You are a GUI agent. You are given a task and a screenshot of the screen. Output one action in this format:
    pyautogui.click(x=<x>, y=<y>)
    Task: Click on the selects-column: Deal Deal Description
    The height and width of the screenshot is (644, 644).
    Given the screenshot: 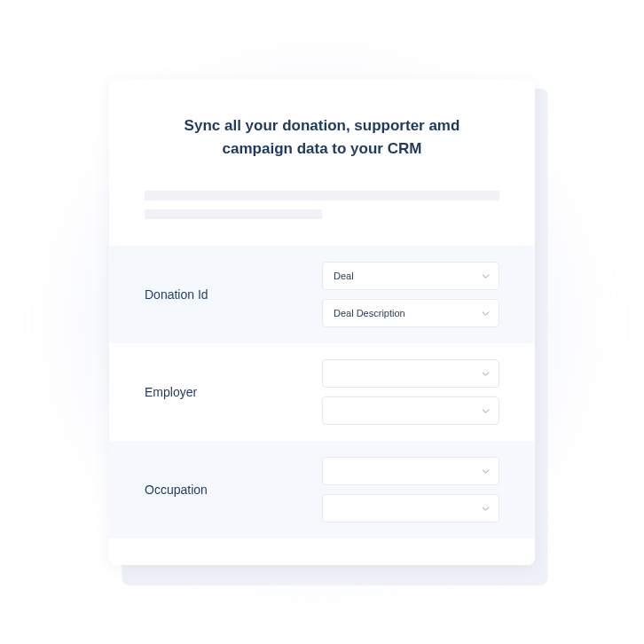 What is the action you would take?
    pyautogui.click(x=411, y=295)
    